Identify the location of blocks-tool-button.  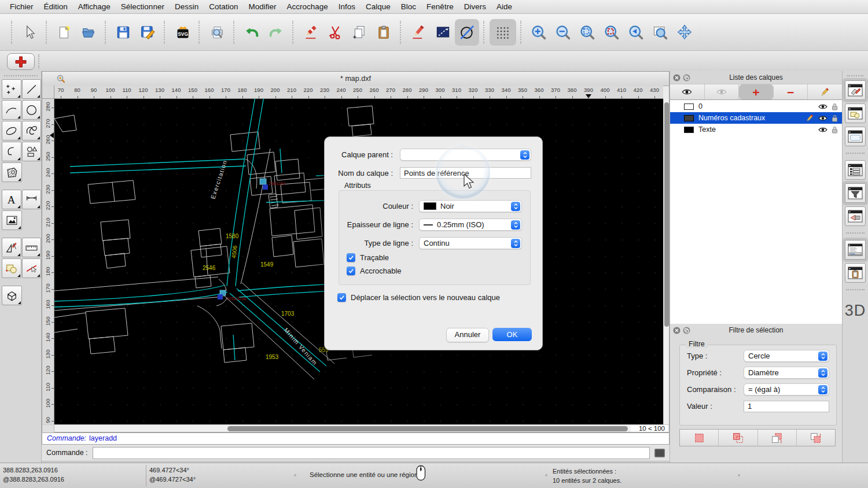
(12, 268).